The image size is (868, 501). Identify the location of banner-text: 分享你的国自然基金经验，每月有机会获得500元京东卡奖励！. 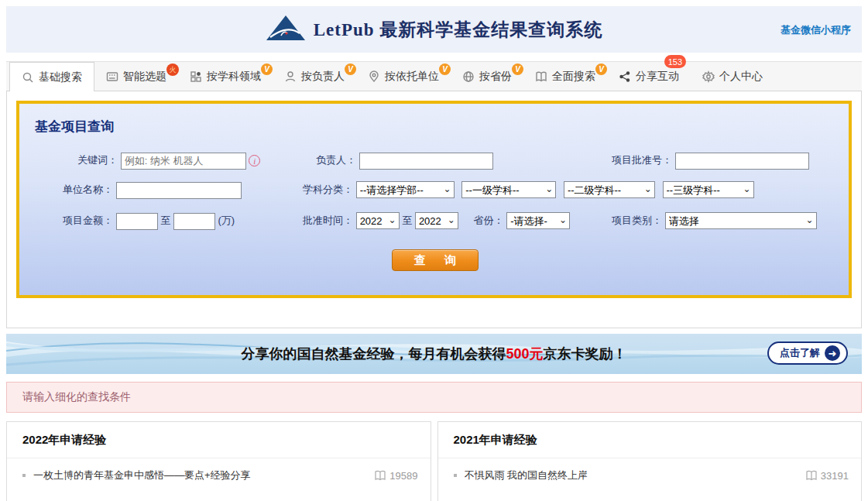
(434, 354).